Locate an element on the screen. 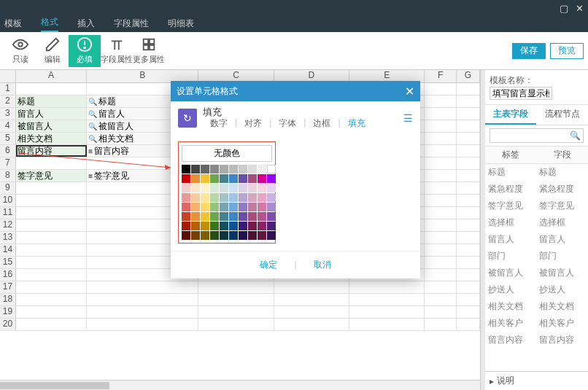 The width and height of the screenshot is (588, 390). cell-F16 is located at coordinates (441, 275).